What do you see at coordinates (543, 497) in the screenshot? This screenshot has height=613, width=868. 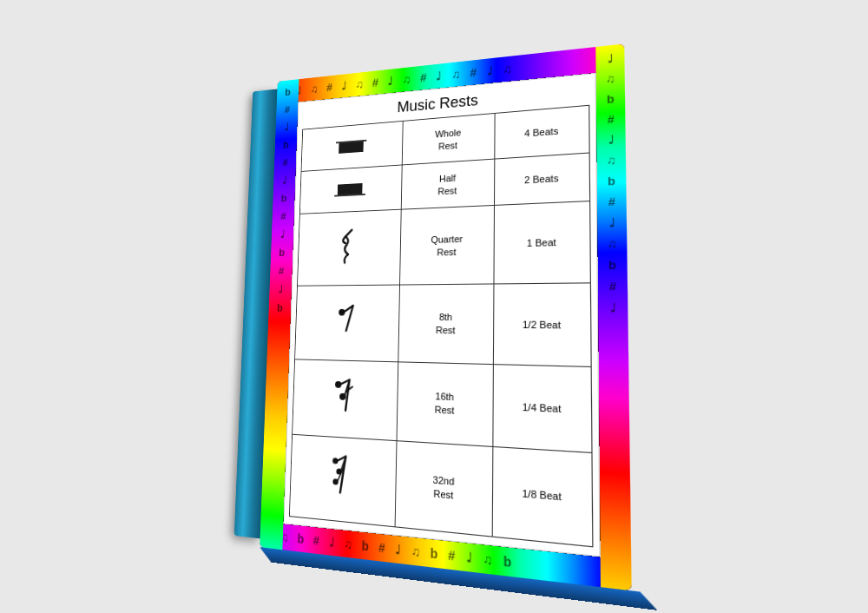 I see `thirtysecond-rest-value: 1/8 Beat` at bounding box center [543, 497].